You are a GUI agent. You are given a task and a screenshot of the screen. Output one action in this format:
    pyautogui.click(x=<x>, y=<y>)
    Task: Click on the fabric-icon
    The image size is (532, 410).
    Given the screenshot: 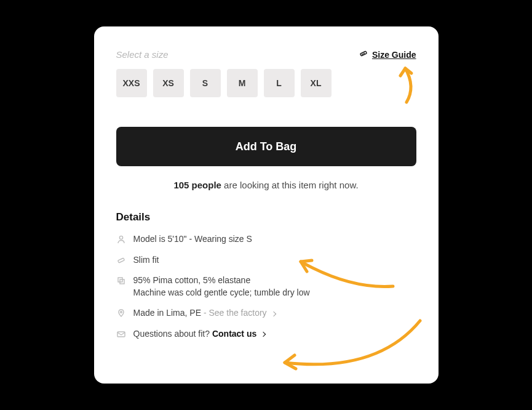 What is the action you would take?
    pyautogui.click(x=121, y=281)
    